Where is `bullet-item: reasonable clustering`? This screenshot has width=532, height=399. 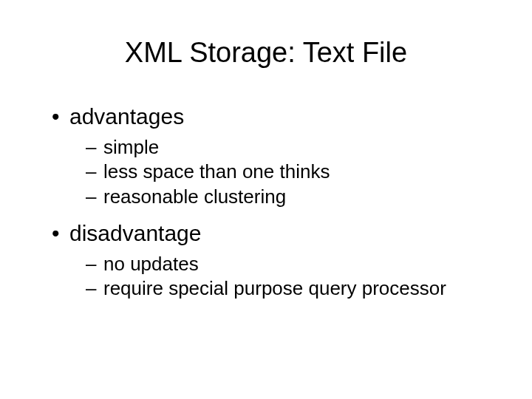
bullet-item: reasonable clustering is located at coordinates (266, 197).